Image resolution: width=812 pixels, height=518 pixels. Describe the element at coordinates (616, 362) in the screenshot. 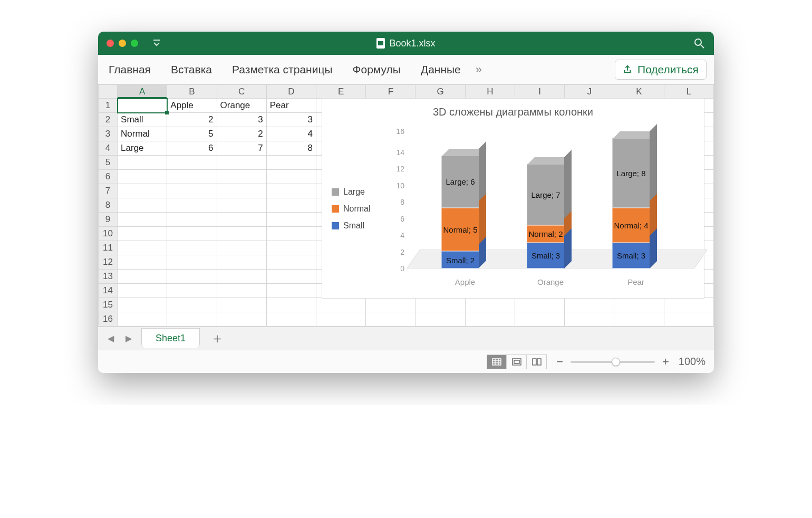

I see `zoom-slider-thumb` at that location.